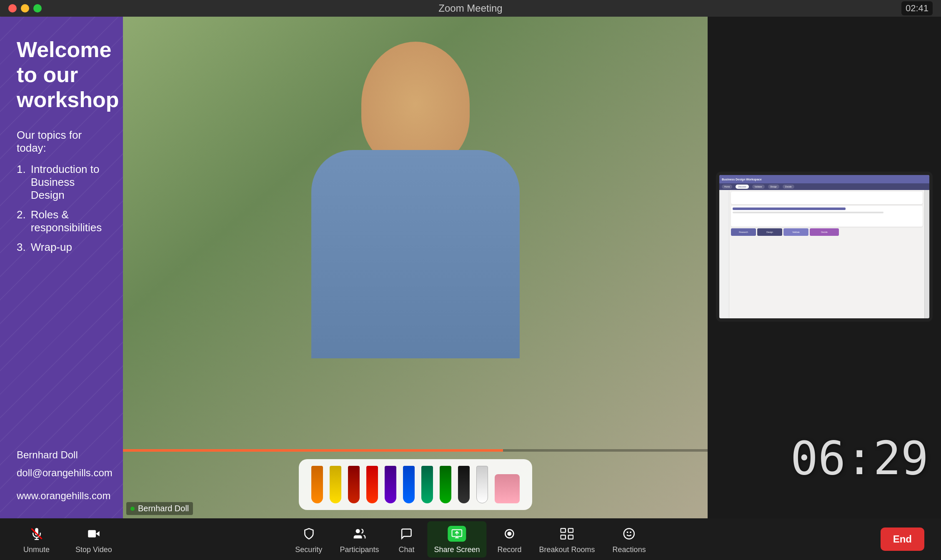 The image size is (941, 560). What do you see at coordinates (742, 179) in the screenshot?
I see `monitor-app-title: Business Design Workspace` at bounding box center [742, 179].